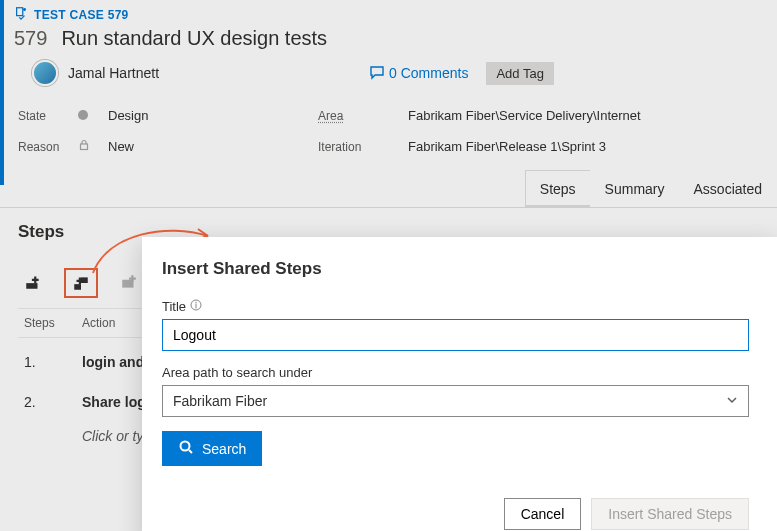 This screenshot has height=531, width=777. I want to click on reason-value: New, so click(213, 146).